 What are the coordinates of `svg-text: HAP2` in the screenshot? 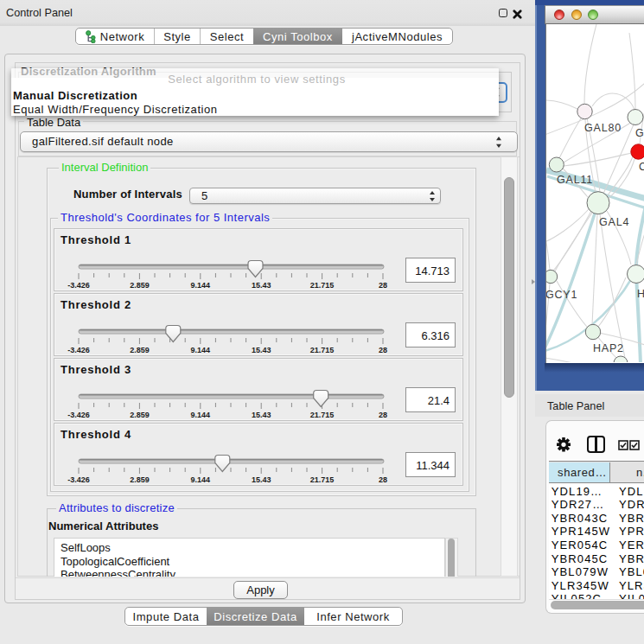 It's located at (609, 348).